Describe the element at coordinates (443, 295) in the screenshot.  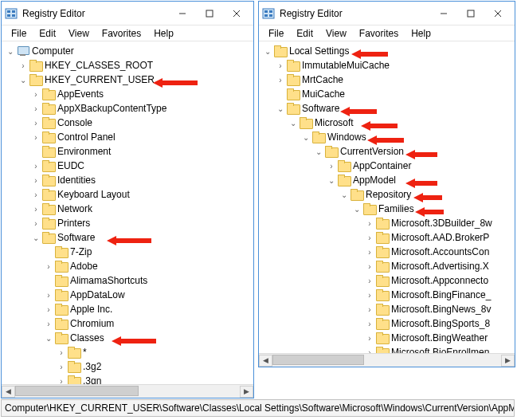
I see `tree-node: Microsoft.BingFinance_` at that location.